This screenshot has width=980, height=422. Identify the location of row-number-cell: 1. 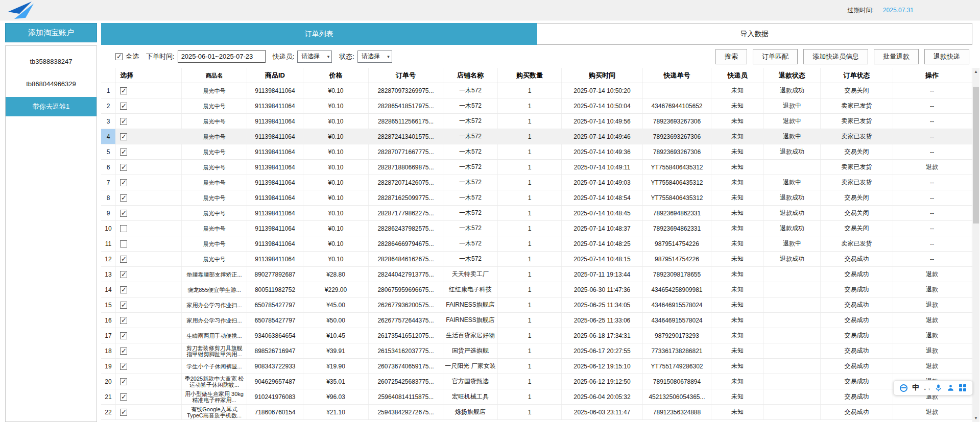
(108, 91).